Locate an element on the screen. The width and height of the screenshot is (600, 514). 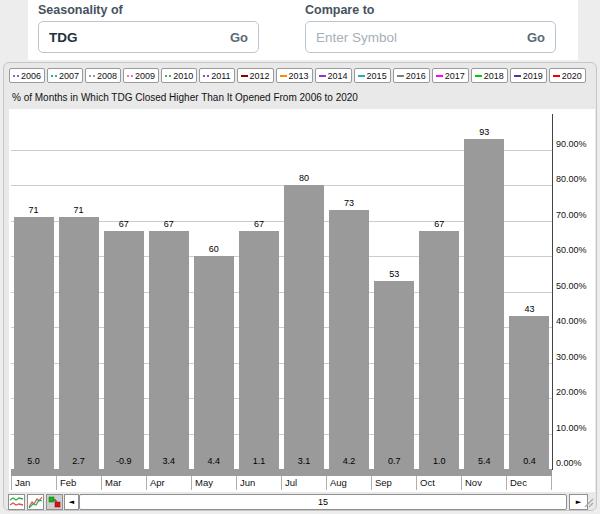
scrollbar-value: 15 is located at coordinates (323, 502).